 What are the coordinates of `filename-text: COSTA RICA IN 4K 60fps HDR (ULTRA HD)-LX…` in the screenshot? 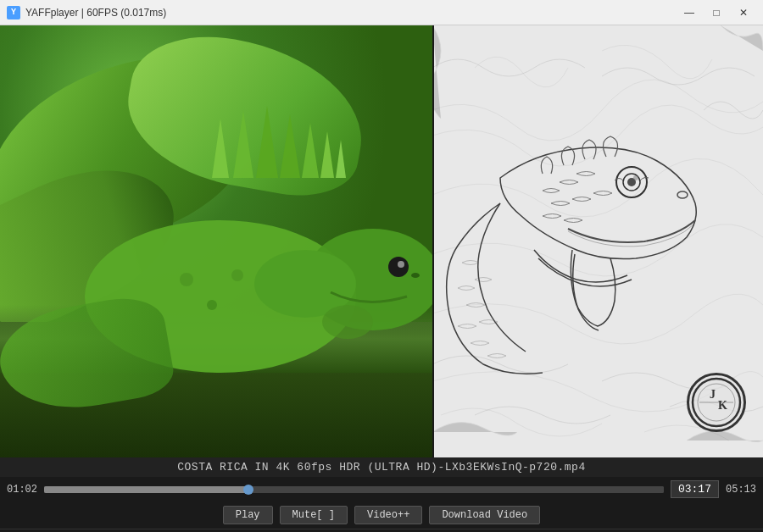 It's located at (382, 468).